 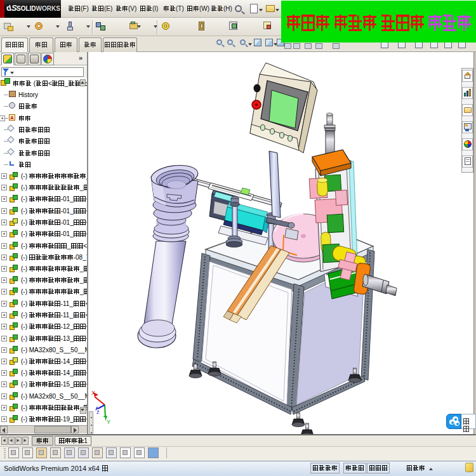 What do you see at coordinates (109, 422) in the screenshot?
I see `svg-text: Y` at bounding box center [109, 422].